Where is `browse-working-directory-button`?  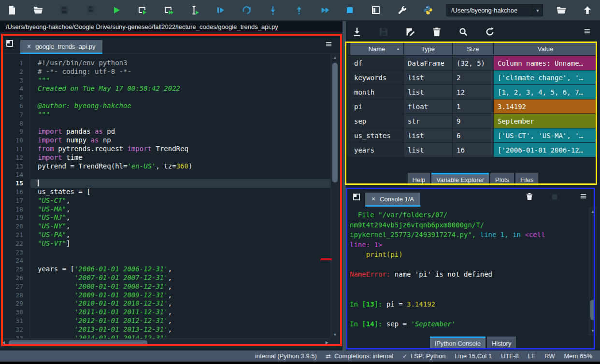
browse-working-directory-button is located at coordinates (561, 10).